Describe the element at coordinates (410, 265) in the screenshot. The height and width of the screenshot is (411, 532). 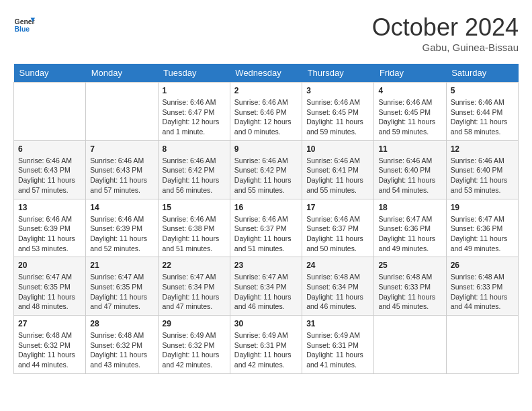
I see `day-number: 25` at that location.